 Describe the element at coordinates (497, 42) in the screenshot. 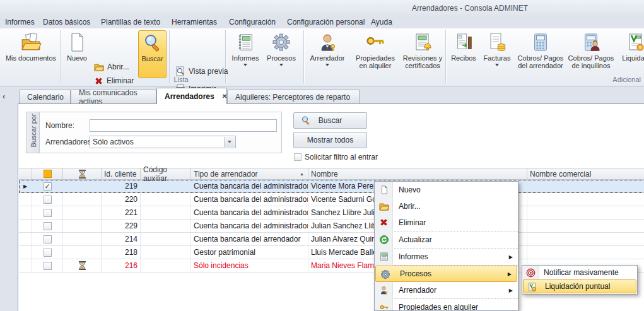

I see `invoice-coins-icon` at that location.